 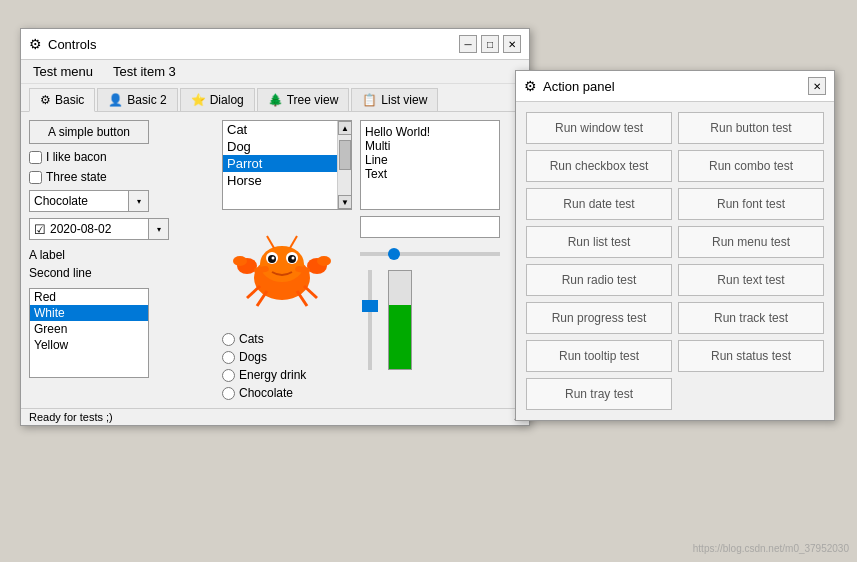 What do you see at coordinates (435, 320) in the screenshot?
I see `vert-controls` at bounding box center [435, 320].